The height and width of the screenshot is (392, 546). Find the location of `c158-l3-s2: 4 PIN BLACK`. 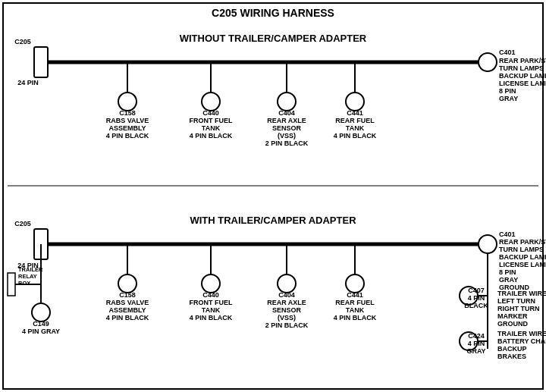

c158-l3-s2: 4 PIN BLACK is located at coordinates (127, 318).